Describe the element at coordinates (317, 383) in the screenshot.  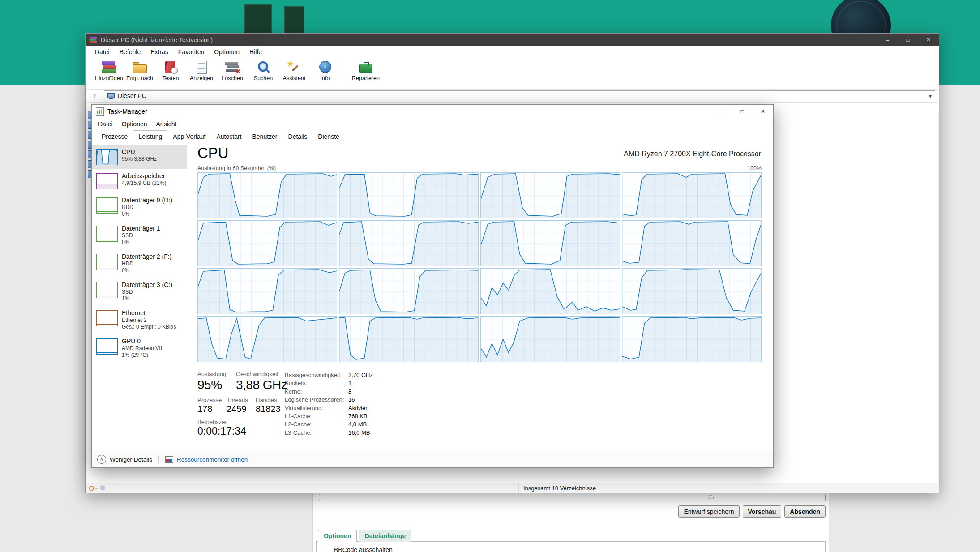
I see `cpu-detail-label: Sockets:` at that location.